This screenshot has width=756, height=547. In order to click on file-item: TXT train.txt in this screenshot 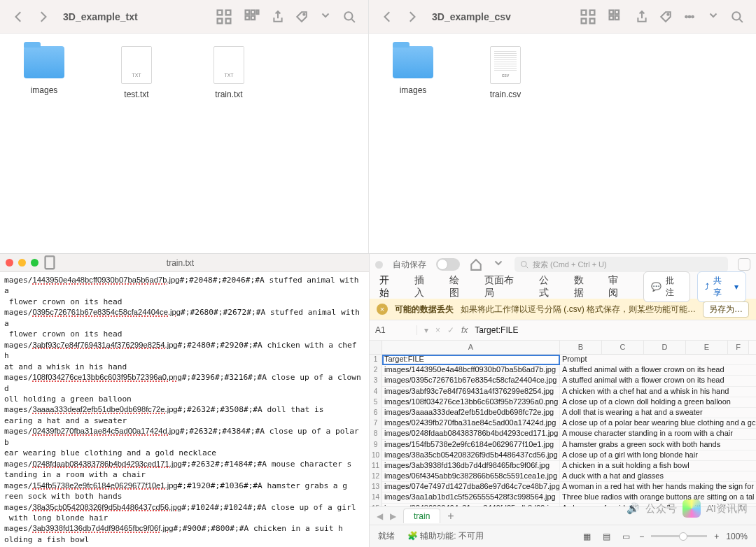, I will do `click(229, 73)`.